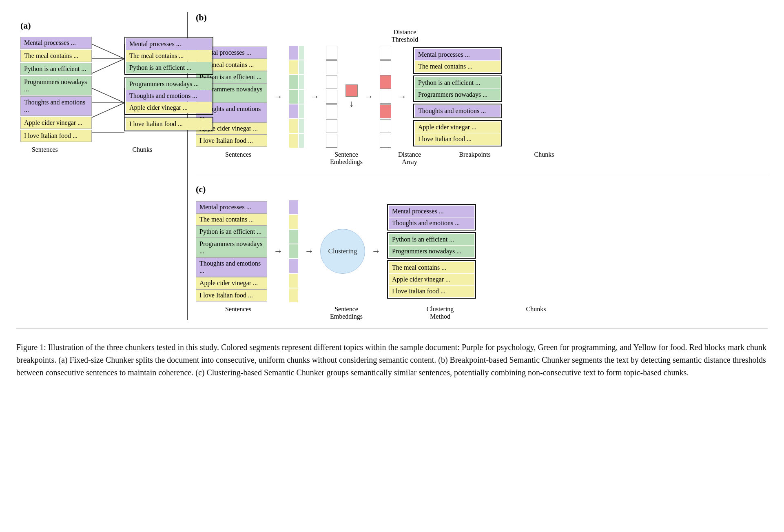  What do you see at coordinates (278, 97) in the screenshot?
I see `arrow-b-1: →` at bounding box center [278, 97].